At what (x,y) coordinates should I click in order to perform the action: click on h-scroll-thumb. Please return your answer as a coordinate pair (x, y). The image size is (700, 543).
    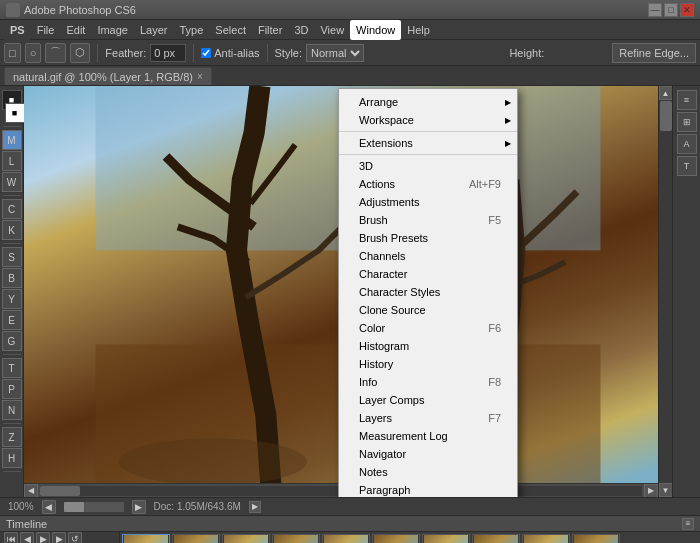
    Looking at the image, I should click on (60, 491).